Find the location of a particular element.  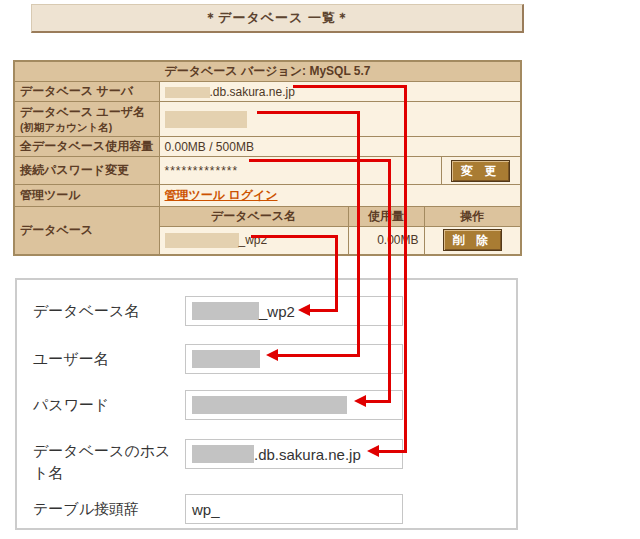

form-row-password: パスワード is located at coordinates (266, 405).